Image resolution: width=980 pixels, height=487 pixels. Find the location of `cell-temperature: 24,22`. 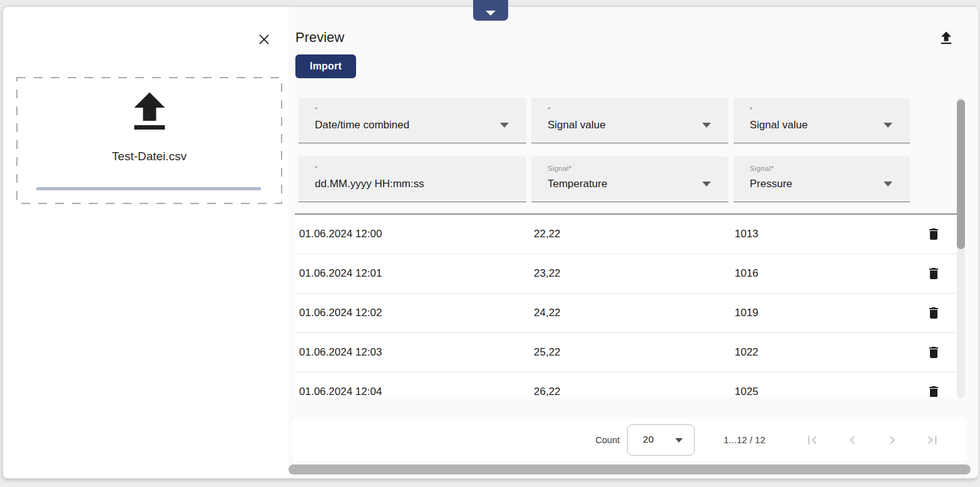

cell-temperature: 24,22 is located at coordinates (547, 313).